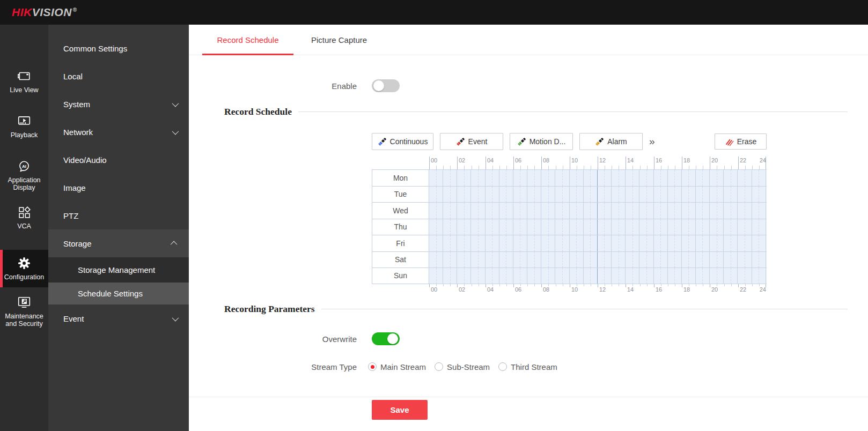  Describe the element at coordinates (248, 40) in the screenshot. I see `tab-record-schedule: Record Schedule` at that location.